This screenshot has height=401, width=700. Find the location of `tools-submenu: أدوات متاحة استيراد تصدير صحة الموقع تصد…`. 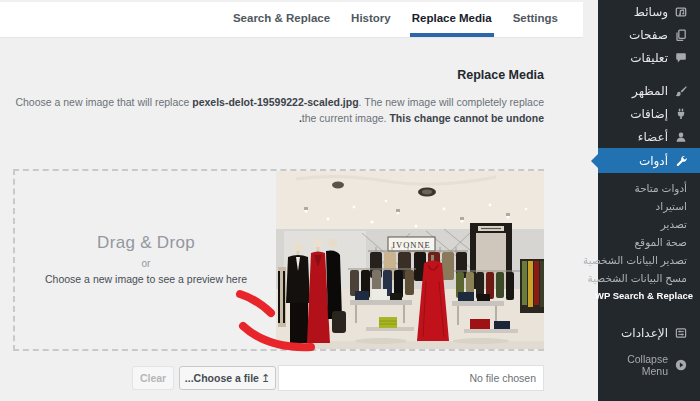

tools-submenu: أدوات متاحة استيراد تصدير صحة الموقع تصد… is located at coordinates (649, 243).